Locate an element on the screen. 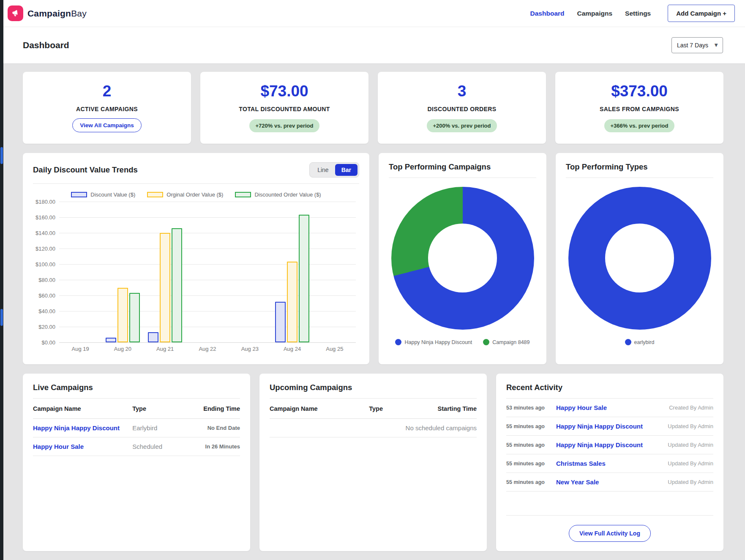  brand: CampaignBay is located at coordinates (47, 14).